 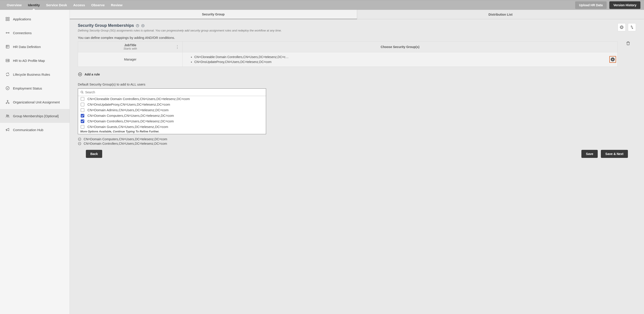 I want to click on inner-tabs: Security GroupDistribution List, so click(x=357, y=14).